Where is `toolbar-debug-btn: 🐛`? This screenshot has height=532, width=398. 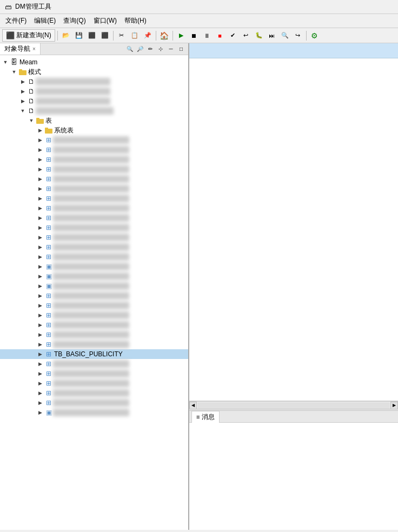
toolbar-debug-btn: 🐛 is located at coordinates (259, 36).